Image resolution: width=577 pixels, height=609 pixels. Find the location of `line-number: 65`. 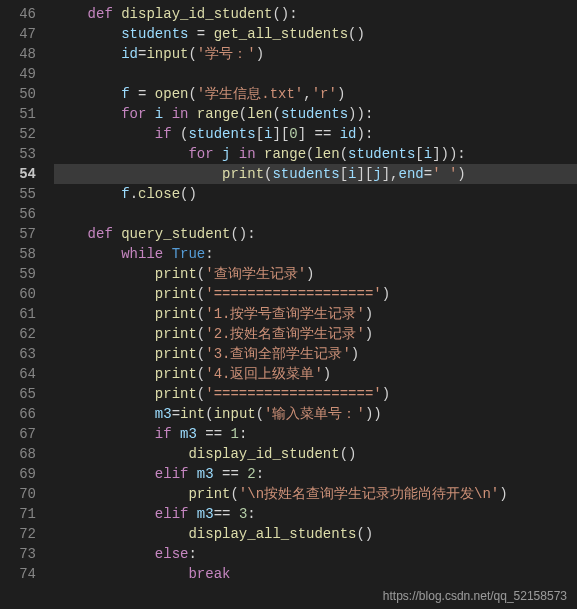

line-number: 65 is located at coordinates (22, 394).